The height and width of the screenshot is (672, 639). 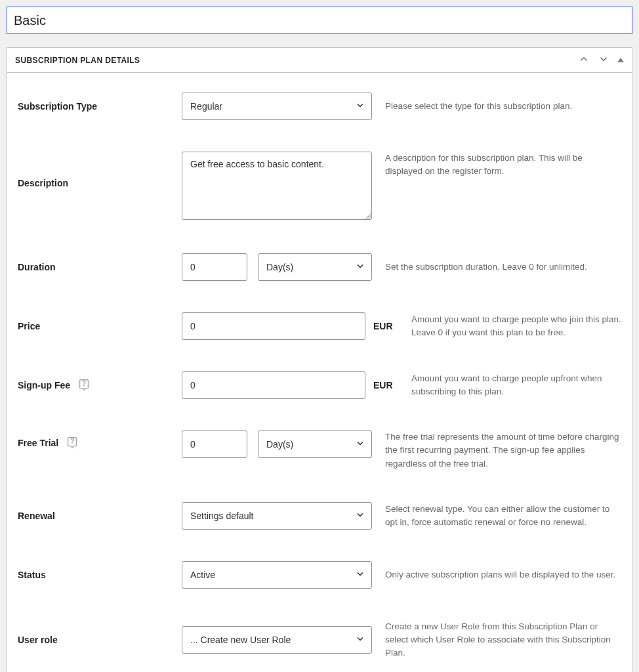 I want to click on label-renewal: Renewal, so click(x=93, y=516).